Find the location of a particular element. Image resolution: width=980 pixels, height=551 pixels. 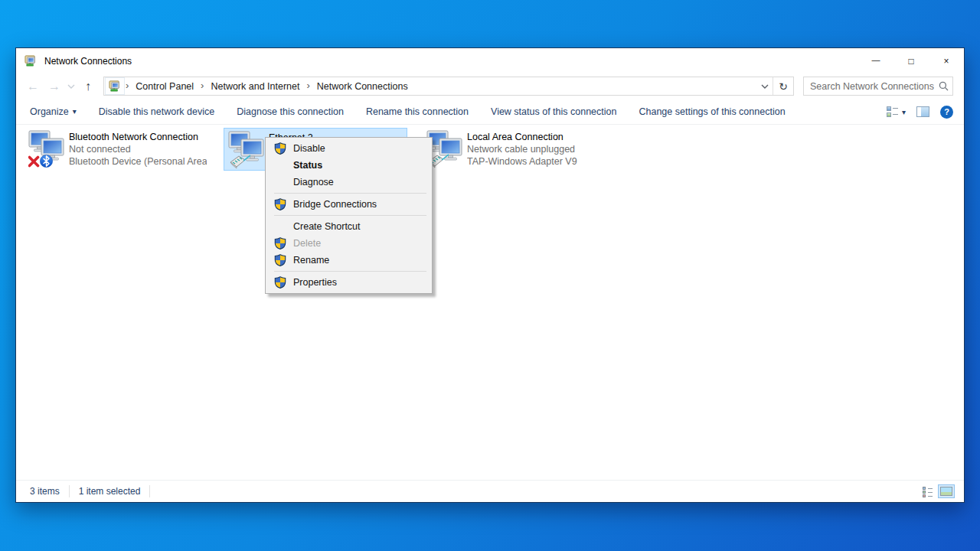

window-controls: — □ × is located at coordinates (911, 61).